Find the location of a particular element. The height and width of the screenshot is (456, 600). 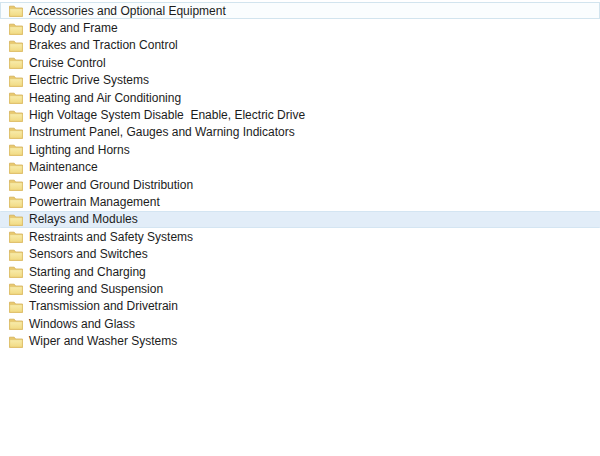

tree-item: Instrument Panel, Gauges and Warning Ind… is located at coordinates (300, 132).